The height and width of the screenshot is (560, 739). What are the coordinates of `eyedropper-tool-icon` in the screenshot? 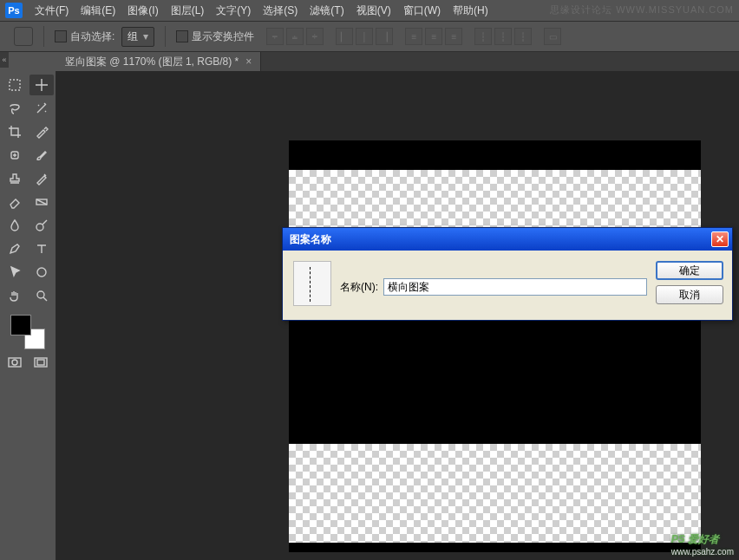 It's located at (42, 132).